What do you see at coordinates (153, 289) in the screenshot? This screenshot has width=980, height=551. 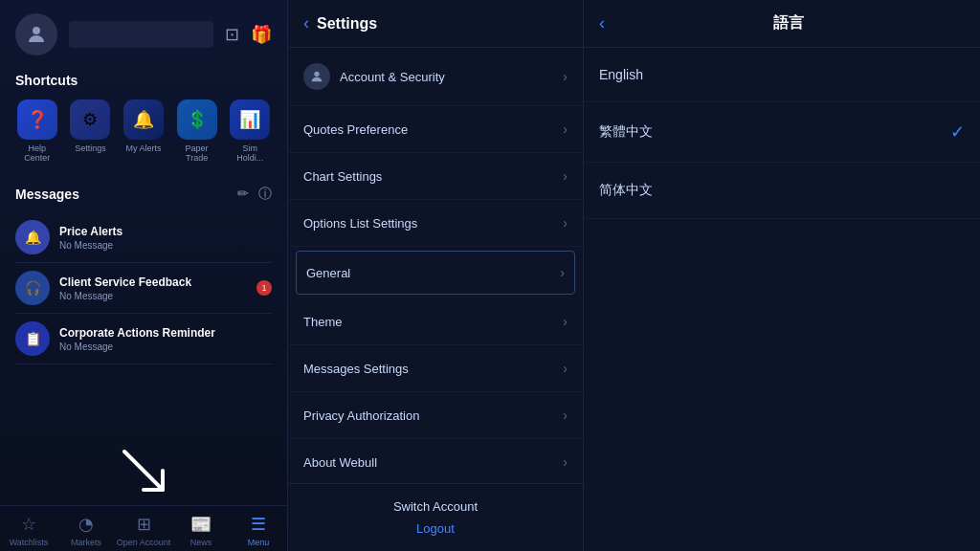 I see `msg-content-2: Client Service Feedback No Message` at bounding box center [153, 289].